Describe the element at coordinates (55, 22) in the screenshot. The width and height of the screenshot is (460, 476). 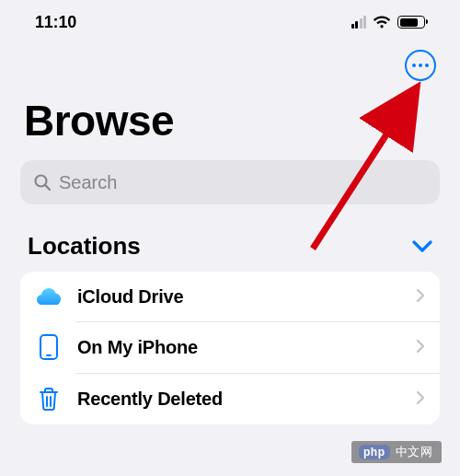
I see `status-time: 11:10` at that location.